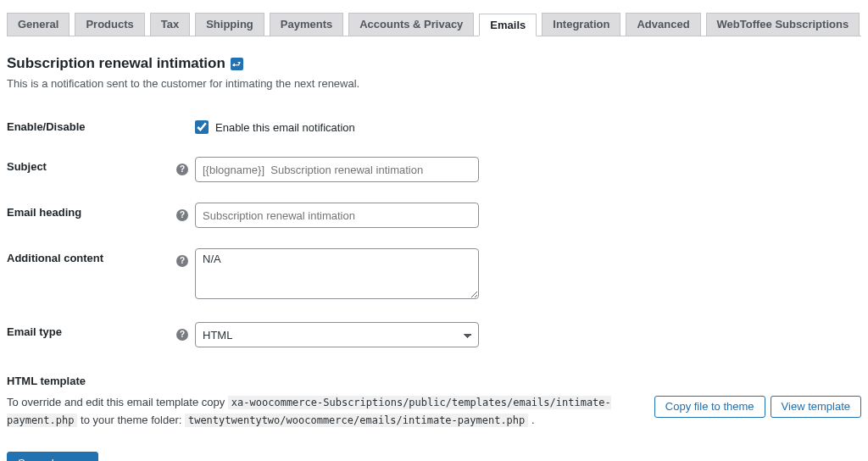 This screenshot has width=868, height=461. What do you see at coordinates (508, 25) in the screenshot?
I see `tab-emails: Emails` at bounding box center [508, 25].